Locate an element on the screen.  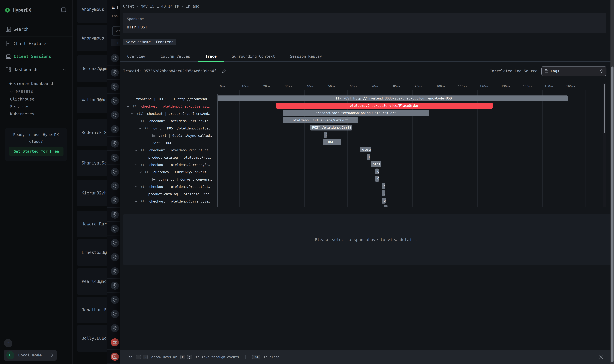
span-bar: HTTP POST http://frontend:8080/api/check… is located at coordinates (392, 98).